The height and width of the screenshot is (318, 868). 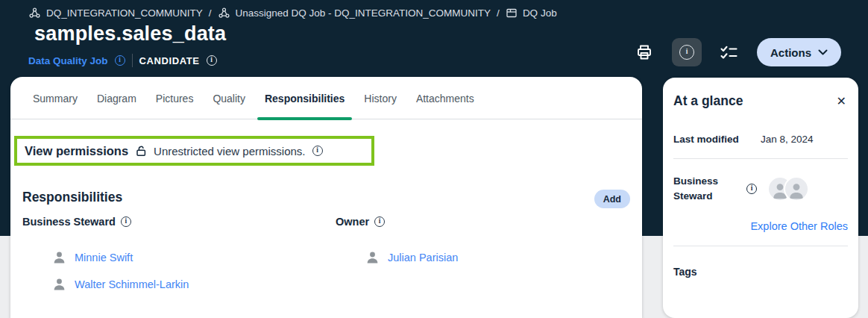 What do you see at coordinates (380, 106) in the screenshot?
I see `tab-history: History` at bounding box center [380, 106].